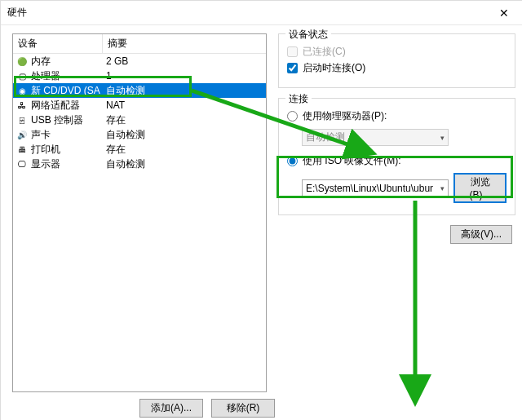 The width and height of the screenshot is (522, 420). I want to click on device-summary: 2 GB, so click(184, 61).